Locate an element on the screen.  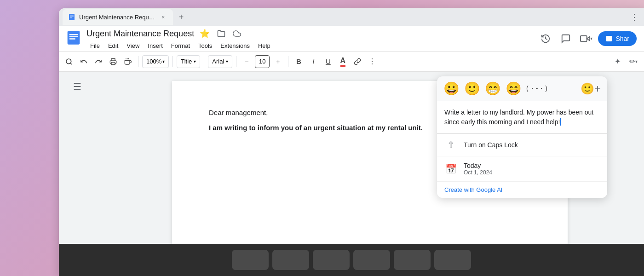
emoji-laugh: 😄 is located at coordinates (513, 88).